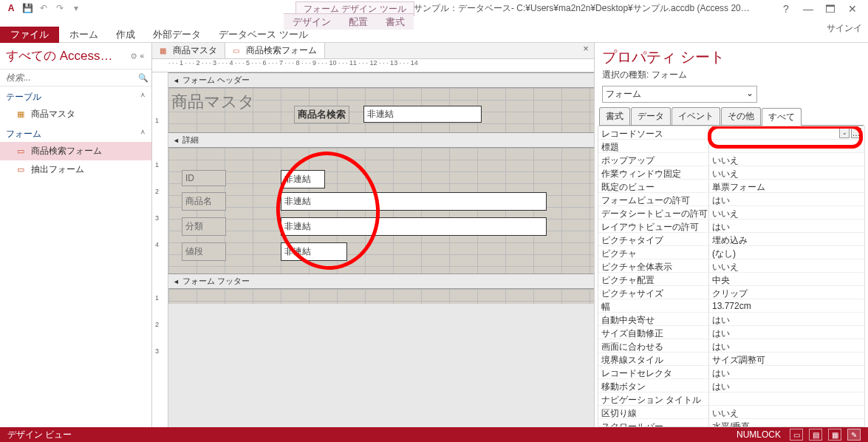 This screenshot has width=868, height=442. Describe the element at coordinates (830, 9) in the screenshot. I see `restore-icon: 🗖` at that location.